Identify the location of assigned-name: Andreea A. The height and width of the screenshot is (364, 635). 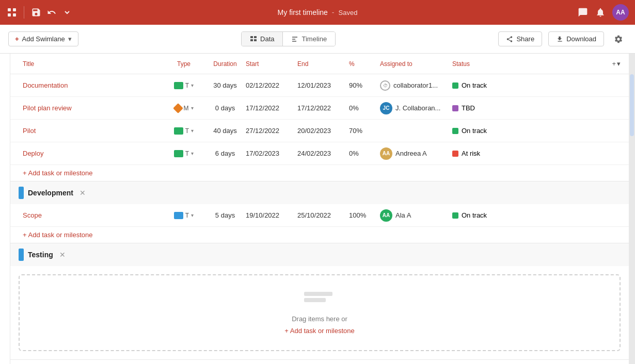
(411, 154).